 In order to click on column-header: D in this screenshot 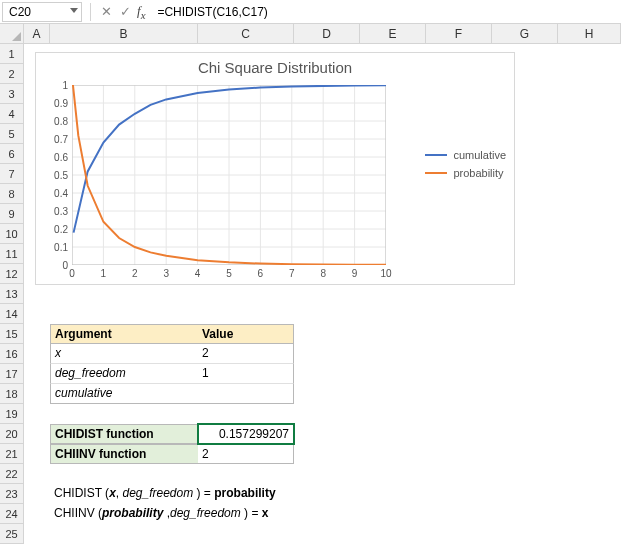, I will do `click(327, 34)`.